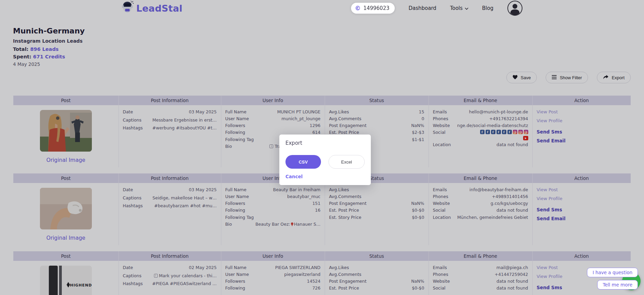  Describe the element at coordinates (303, 162) in the screenshot. I see `csv-button: CSV` at that location.